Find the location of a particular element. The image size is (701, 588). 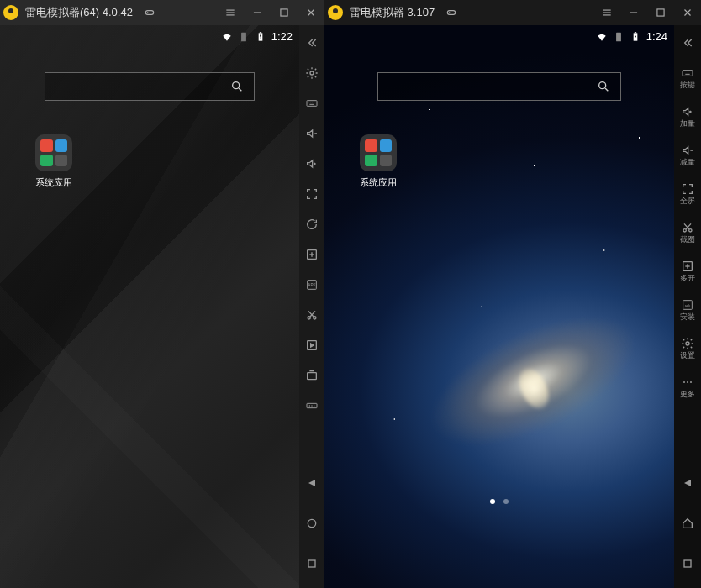

window-title: 雷电模拟器 3.107 is located at coordinates (392, 13).